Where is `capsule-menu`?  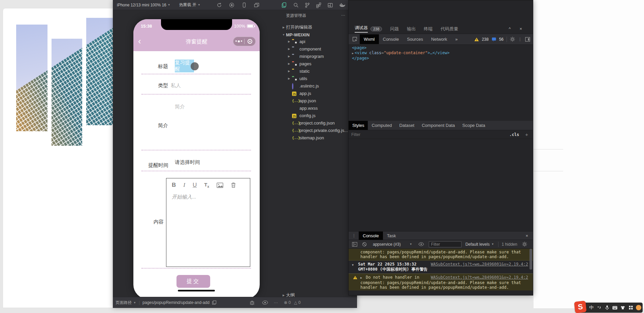 capsule-menu is located at coordinates (245, 41).